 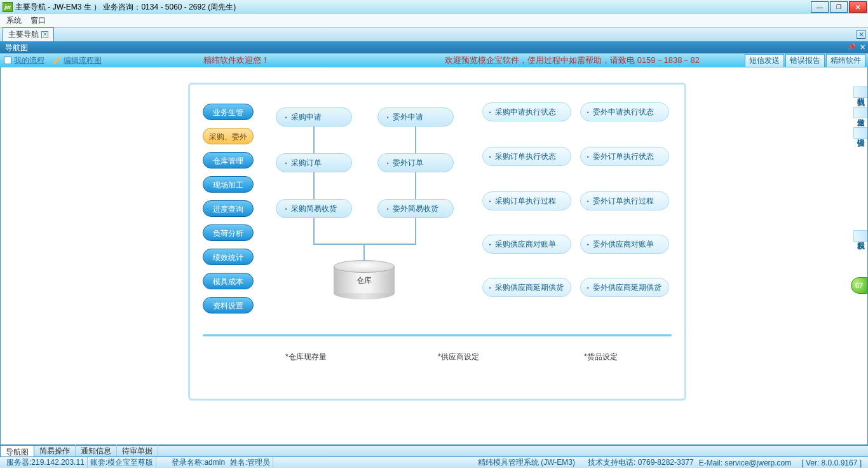 What do you see at coordinates (745, 463) in the screenshot?
I see `status-email: E-Mail: service@jwerp.com` at bounding box center [745, 463].